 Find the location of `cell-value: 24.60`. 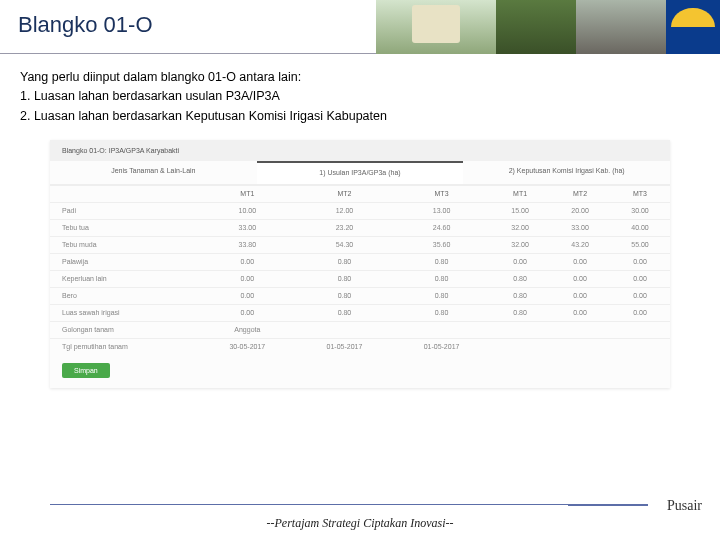

cell-value: 24.60 is located at coordinates (442, 228).